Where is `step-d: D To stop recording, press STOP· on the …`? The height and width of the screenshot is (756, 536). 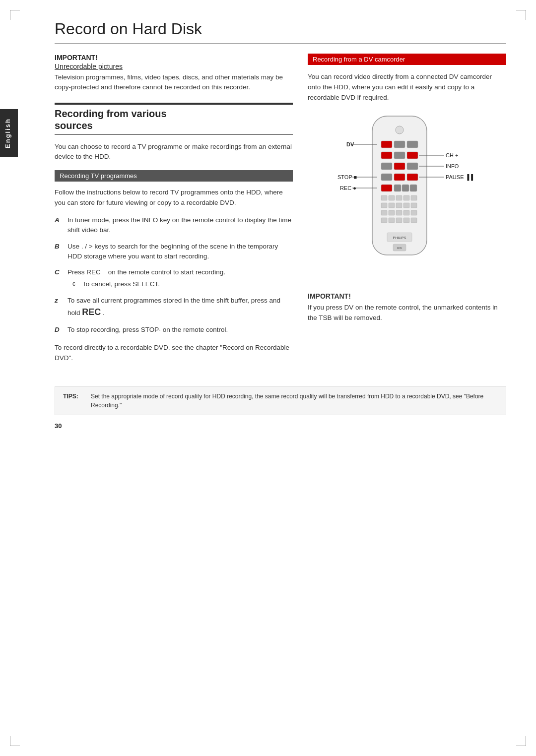
step-d: D To stop recording, press STOP· on the … is located at coordinates (174, 330).